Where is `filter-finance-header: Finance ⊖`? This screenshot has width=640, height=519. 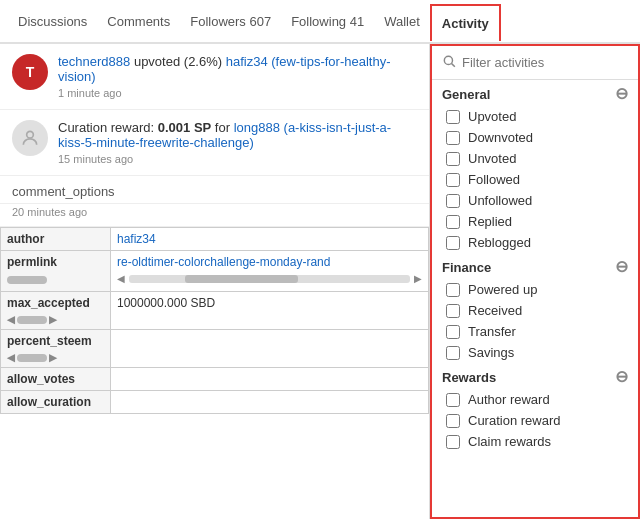
filter-finance-header: Finance ⊖ is located at coordinates (535, 266).